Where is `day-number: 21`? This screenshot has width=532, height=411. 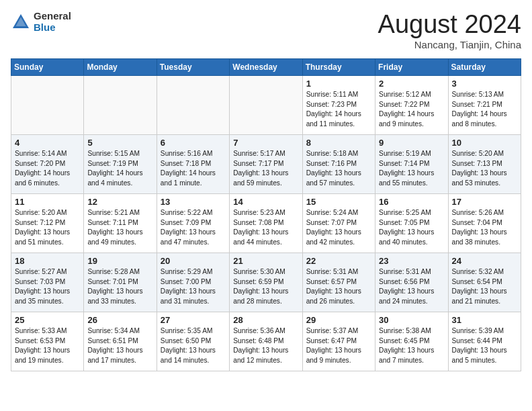 day-number: 21 is located at coordinates (266, 261).